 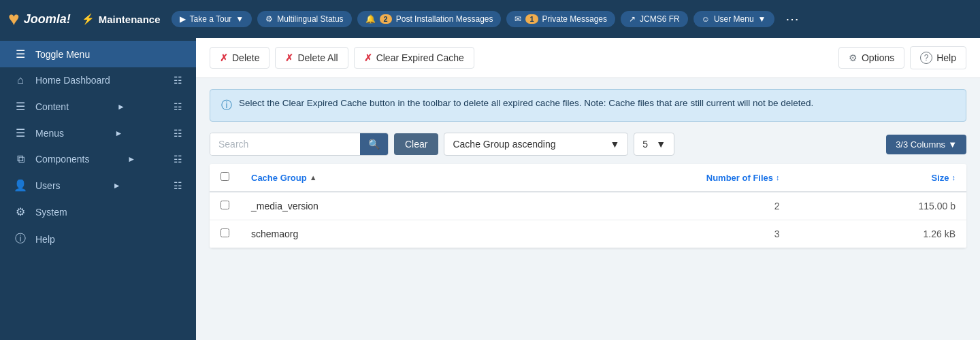 What do you see at coordinates (182, 19) in the screenshot?
I see `tour-icon: ▶` at bounding box center [182, 19].